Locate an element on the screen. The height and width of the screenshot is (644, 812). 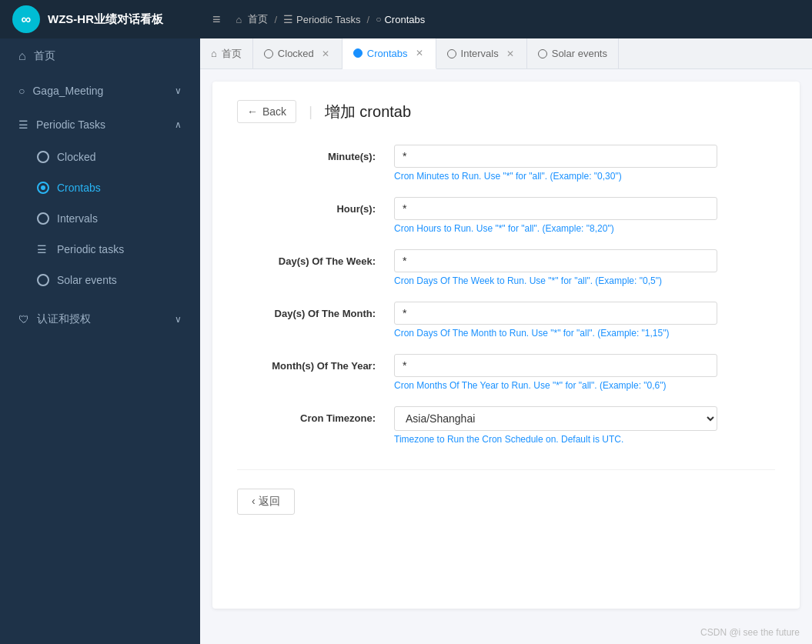
watermark: CSDN @i see the future is located at coordinates (506, 632).